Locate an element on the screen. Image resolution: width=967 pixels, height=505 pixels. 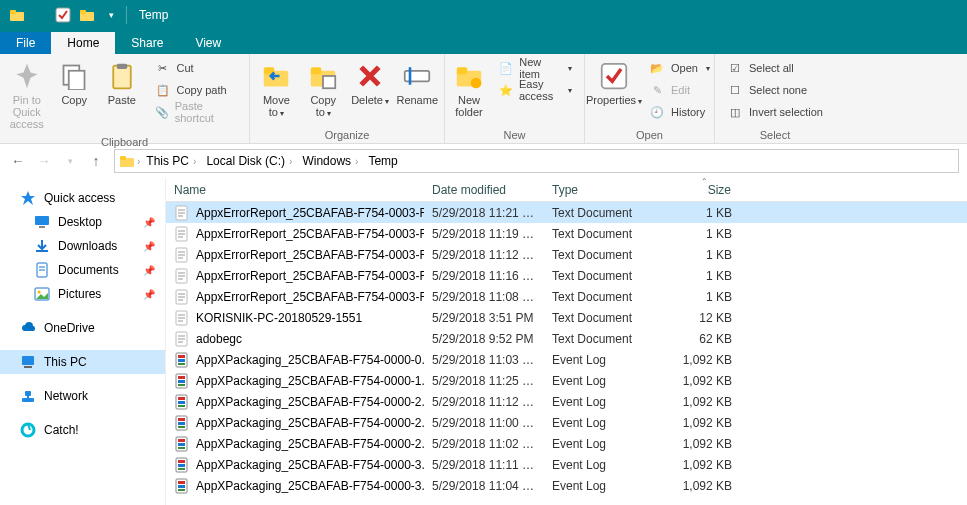
col-size: ⌃Size is located at coordinates (705, 190).